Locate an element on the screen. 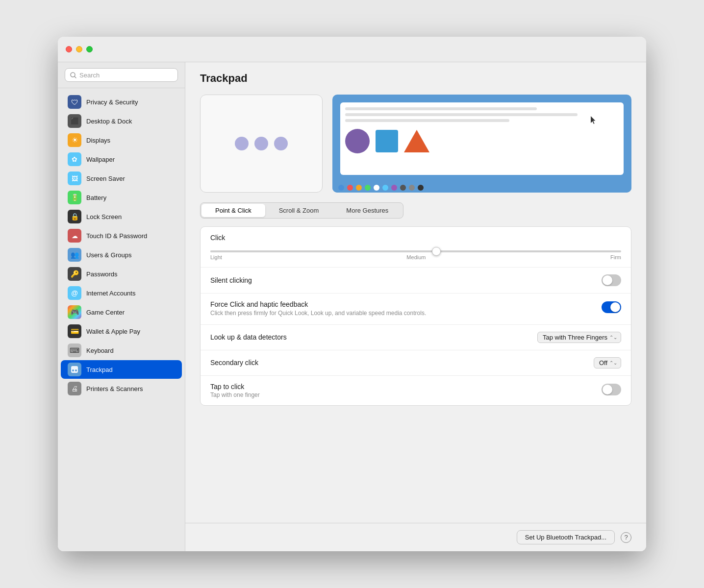  secondary-click-label: Secondary click is located at coordinates (234, 363).